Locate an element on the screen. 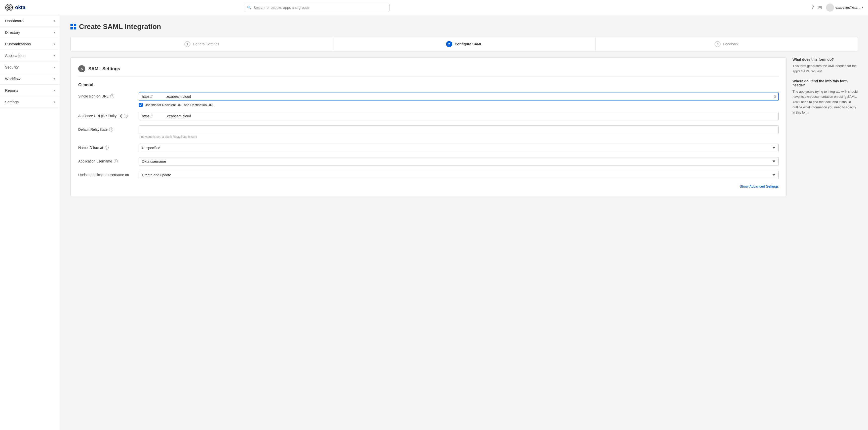 The image size is (868, 430). name-id-format-input-wrap: Unspecified EmailAddress Persistent Tran… is located at coordinates (459, 148).